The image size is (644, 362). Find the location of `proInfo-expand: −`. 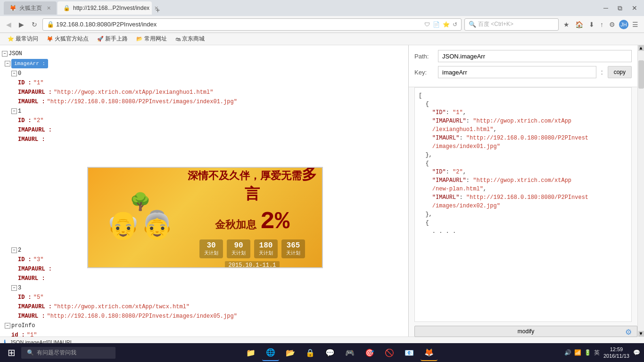

proInfo-expand: − is located at coordinates (8, 326).